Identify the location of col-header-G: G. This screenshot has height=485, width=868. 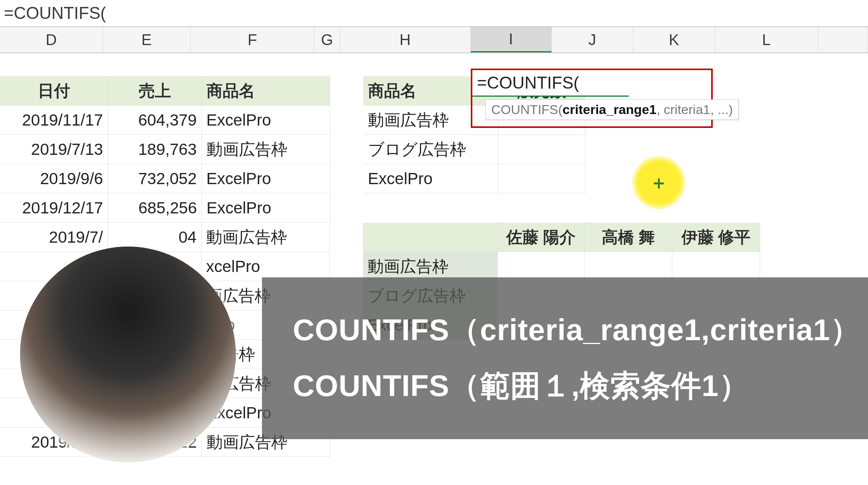
(327, 40).